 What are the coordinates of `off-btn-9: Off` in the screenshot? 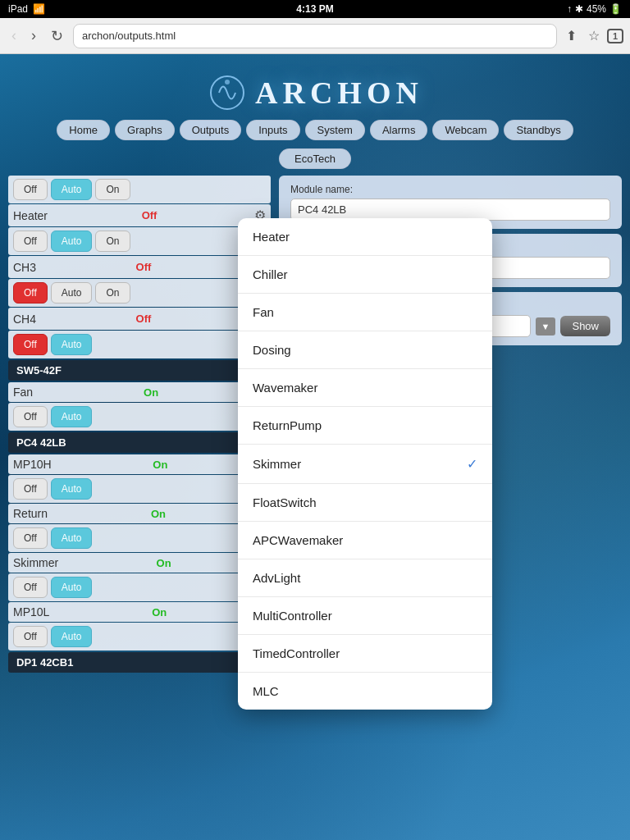 It's located at (30, 637).